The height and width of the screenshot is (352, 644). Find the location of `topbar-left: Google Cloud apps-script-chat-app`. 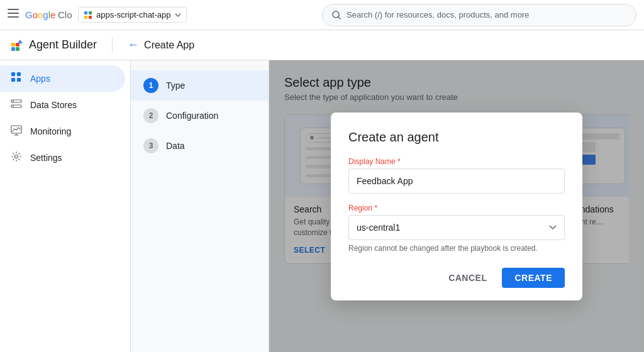

topbar-left: Google Cloud apps-script-chat-app is located at coordinates (97, 15).